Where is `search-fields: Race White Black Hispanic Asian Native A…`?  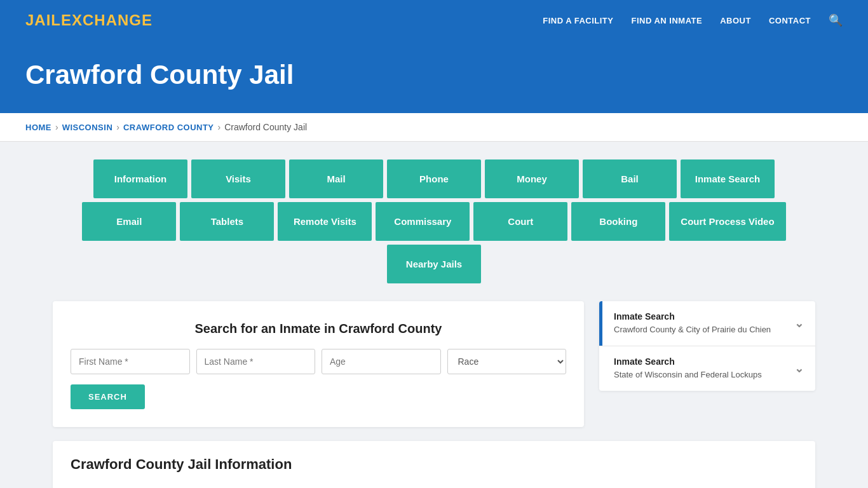 search-fields: Race White Black Hispanic Asian Native A… is located at coordinates (318, 362).